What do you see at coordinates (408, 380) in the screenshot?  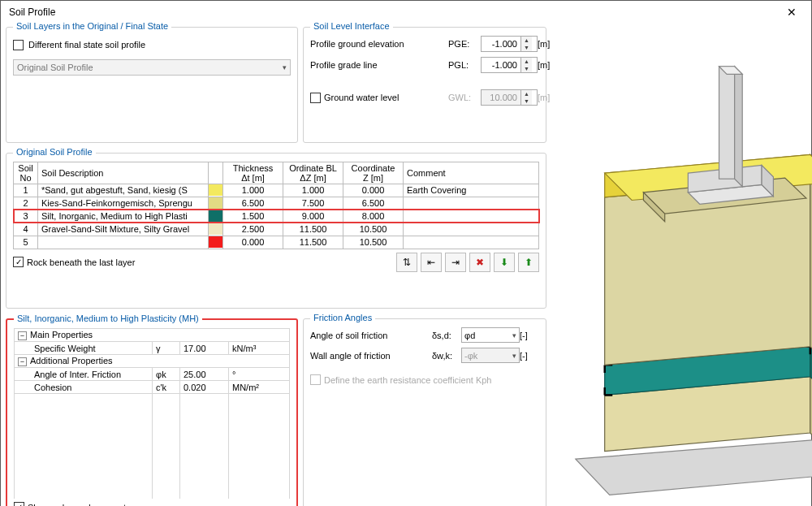 I see `kph-label: Define the earth resistance coefficient …` at bounding box center [408, 380].